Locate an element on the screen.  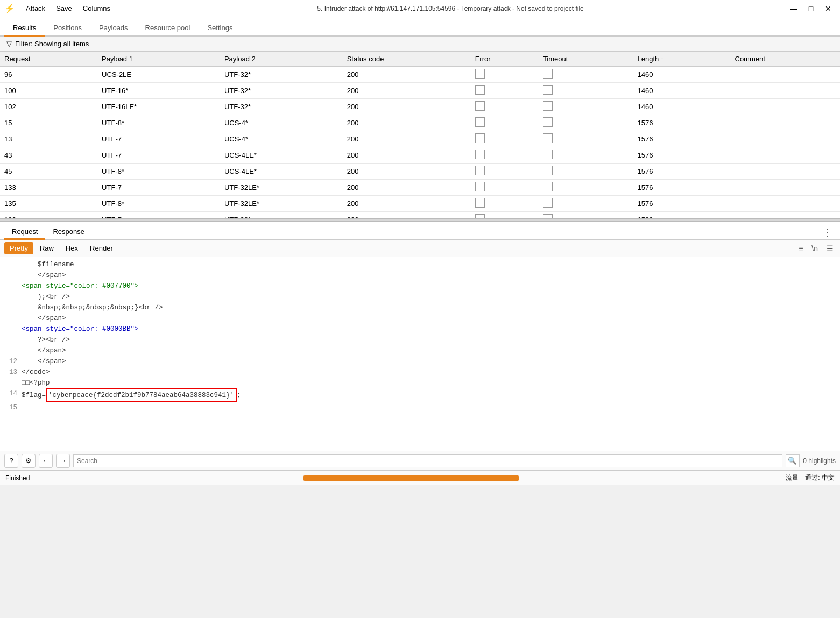
col-length: Length ↑ is located at coordinates (682, 59).